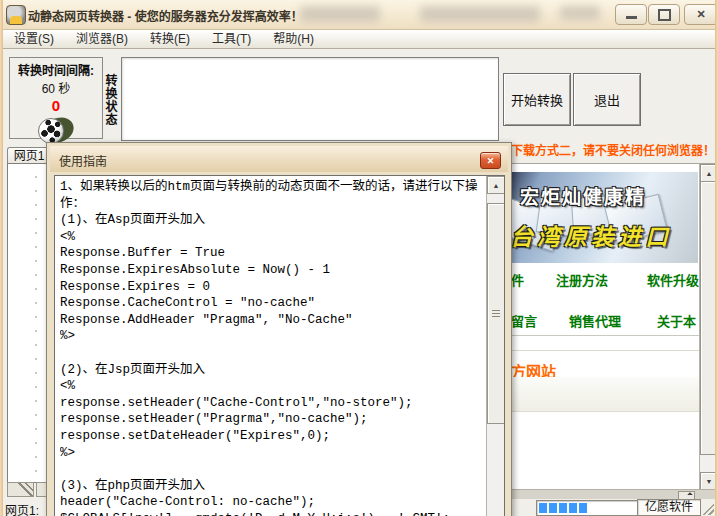 The height and width of the screenshot is (516, 718). Describe the element at coordinates (29, 156) in the screenshot. I see `tab-page1: 网页1` at that location.